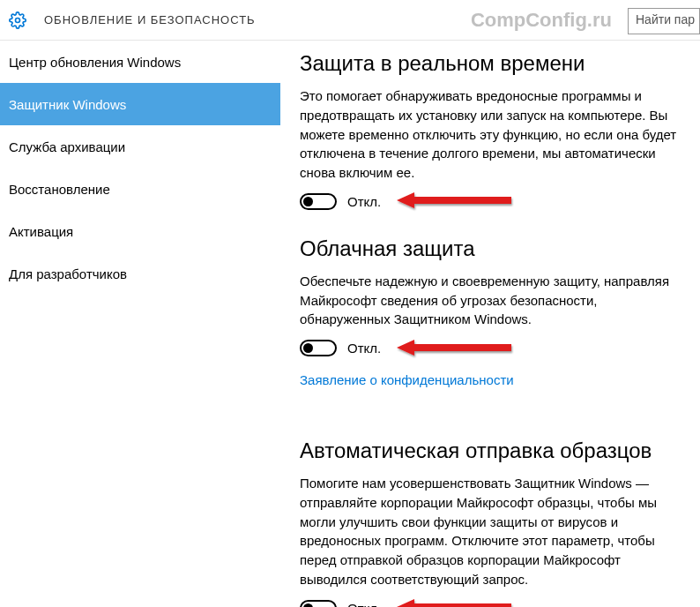 Image resolution: width=700 pixels, height=607 pixels. What do you see at coordinates (140, 189) in the screenshot?
I see `sidebar-item-recovery: Восстановление` at bounding box center [140, 189].